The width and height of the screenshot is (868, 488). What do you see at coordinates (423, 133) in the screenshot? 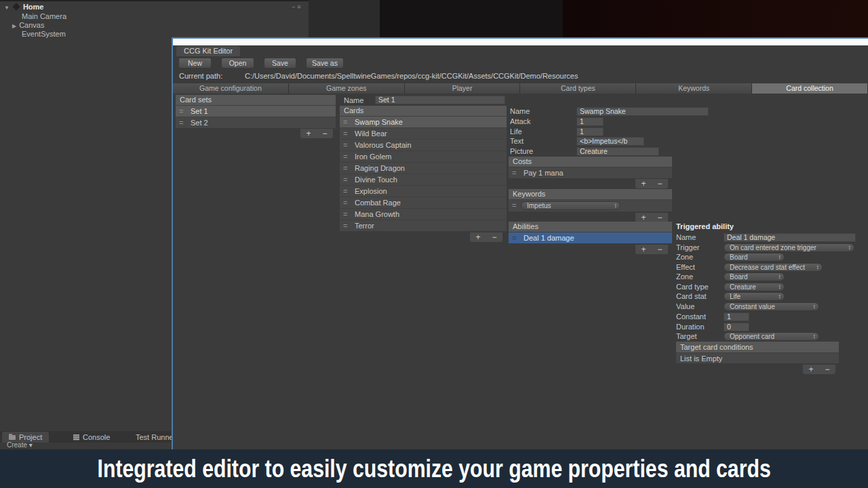
I see `card-item: =Wild Bear` at bounding box center [423, 133].